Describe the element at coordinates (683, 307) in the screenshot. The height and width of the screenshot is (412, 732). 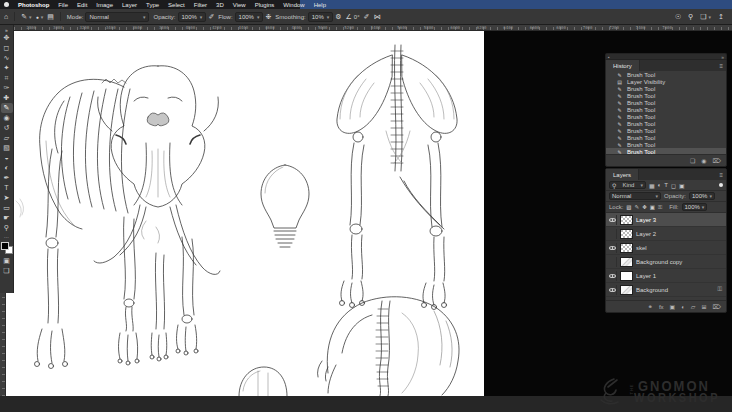
I see `adjustment-layer-icon: ◐` at that location.